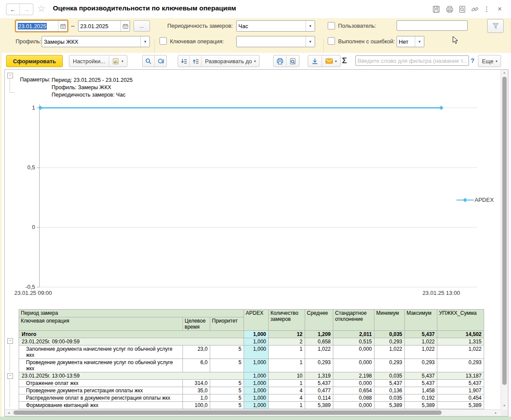  What do you see at coordinates (390, 391) in the screenshot?
I see `table-cell: 0,136` at bounding box center [390, 391].